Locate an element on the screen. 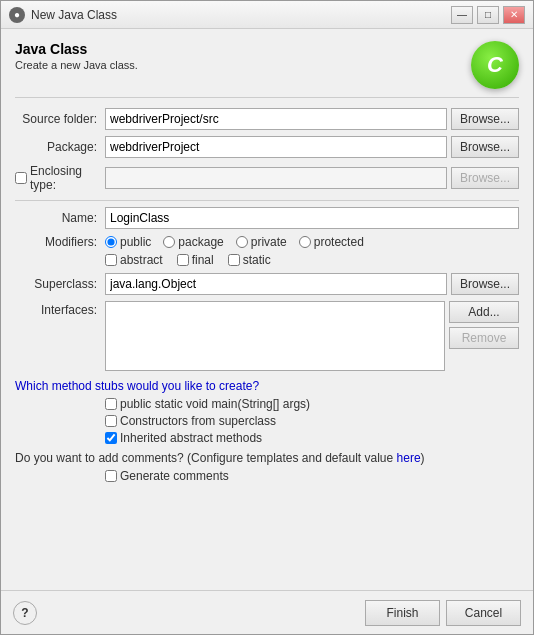  modifier-package-label: package is located at coordinates (200, 242).